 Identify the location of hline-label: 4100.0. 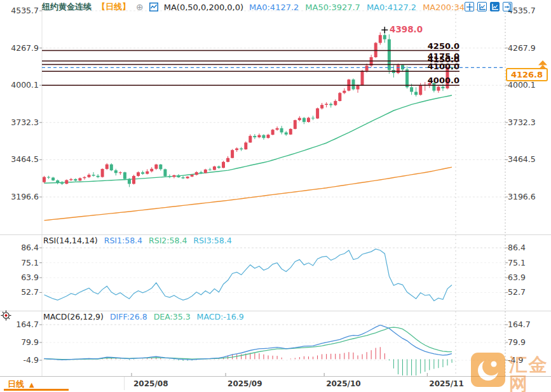
(433, 66).